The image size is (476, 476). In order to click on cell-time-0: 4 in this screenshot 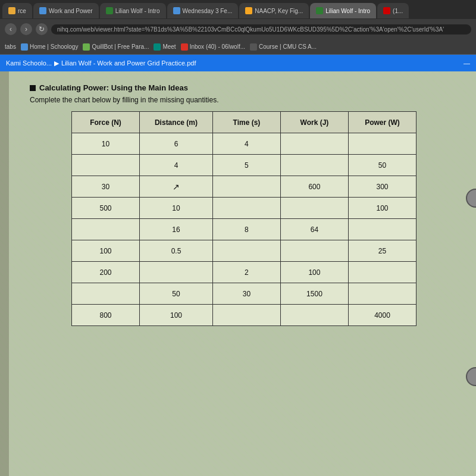, I will do `click(246, 144)`.